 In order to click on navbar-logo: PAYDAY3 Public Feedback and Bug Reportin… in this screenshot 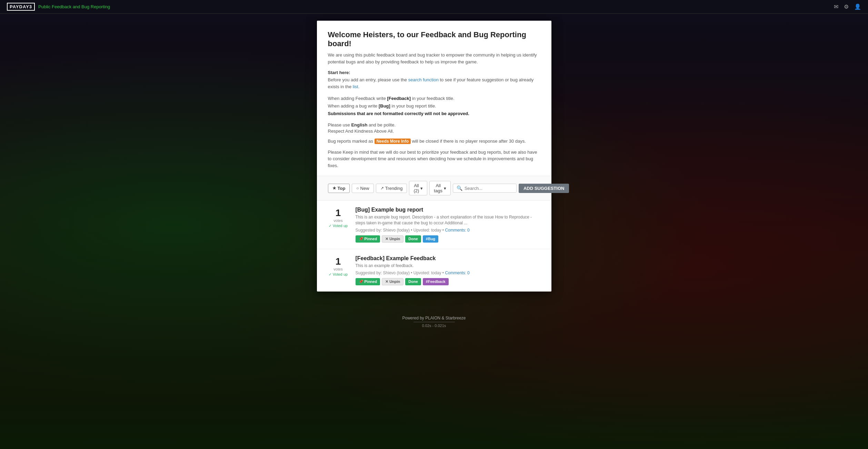, I will do `click(59, 7)`.